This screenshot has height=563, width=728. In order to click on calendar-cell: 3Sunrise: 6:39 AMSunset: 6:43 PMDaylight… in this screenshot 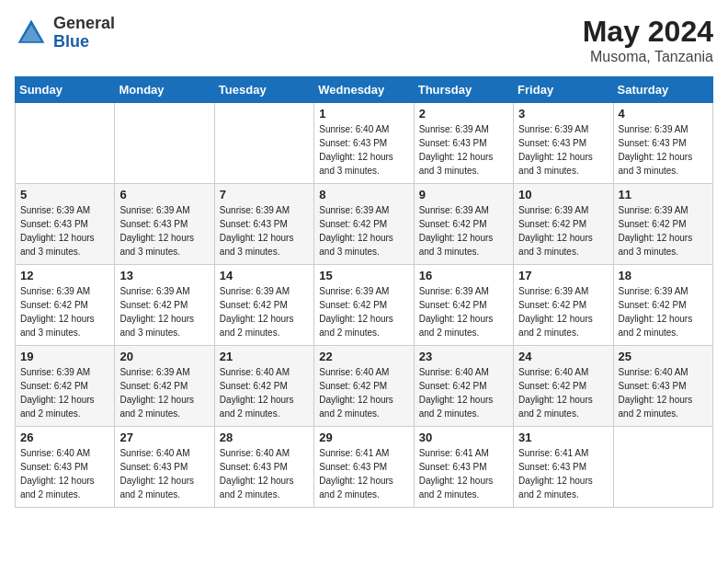, I will do `click(563, 144)`.